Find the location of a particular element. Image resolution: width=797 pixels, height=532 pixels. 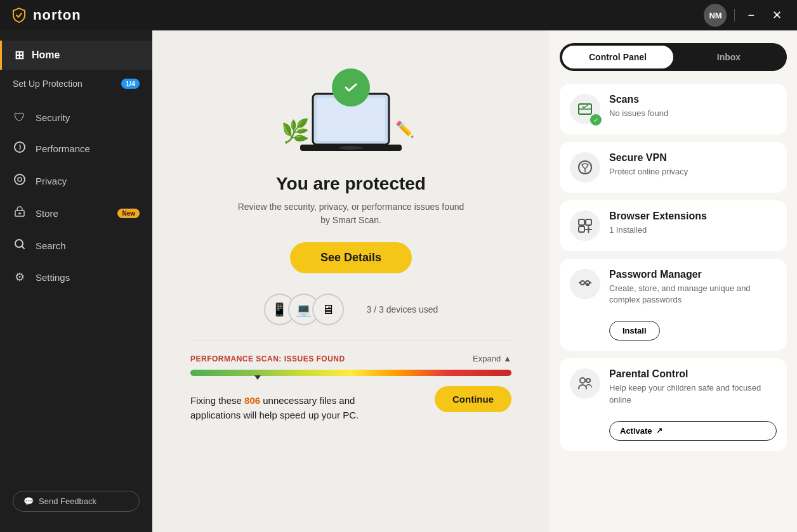

vpn-icon is located at coordinates (585, 167).